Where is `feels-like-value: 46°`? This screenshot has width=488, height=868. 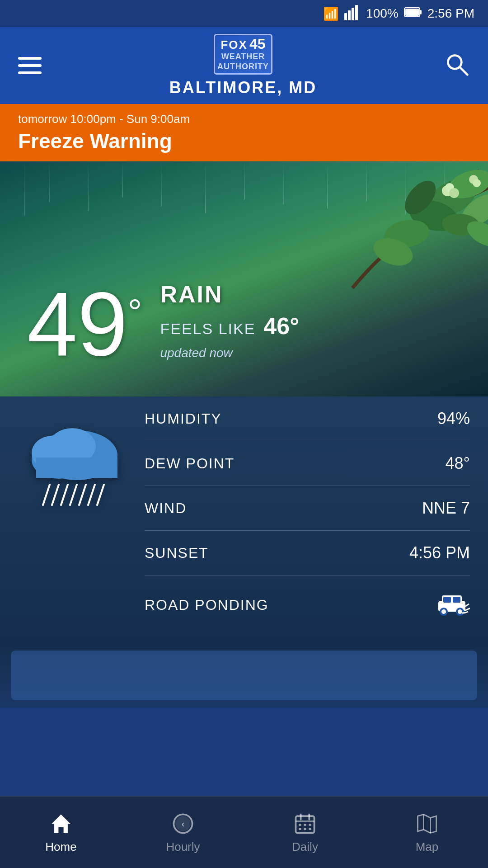
feels-like-value: 46° is located at coordinates (281, 326).